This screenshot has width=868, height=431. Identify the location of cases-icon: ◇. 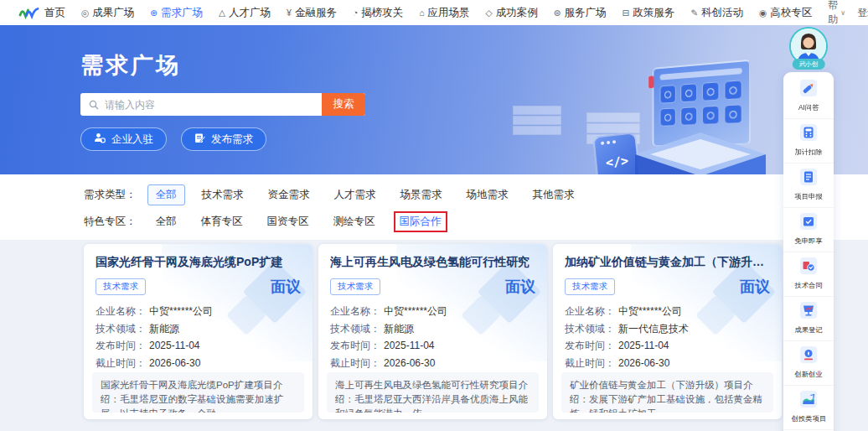
(489, 13).